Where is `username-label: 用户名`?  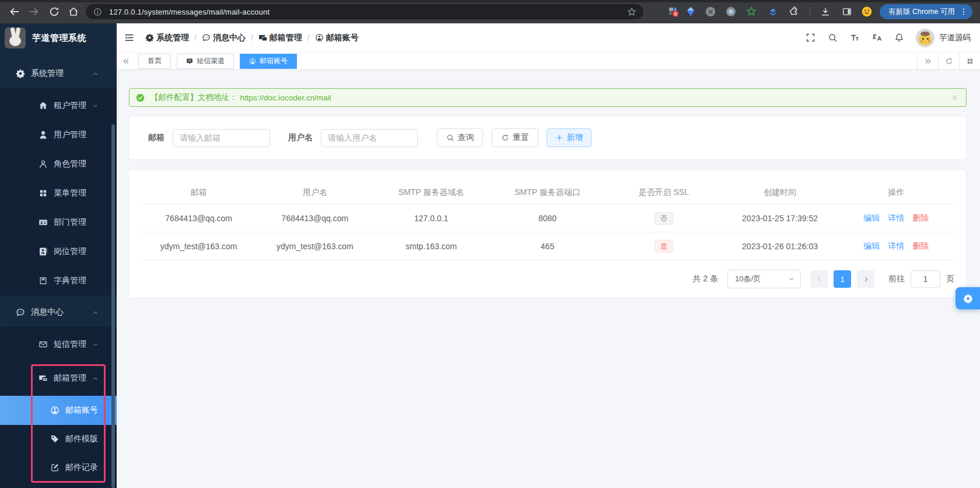 username-label: 用户名 is located at coordinates (300, 138).